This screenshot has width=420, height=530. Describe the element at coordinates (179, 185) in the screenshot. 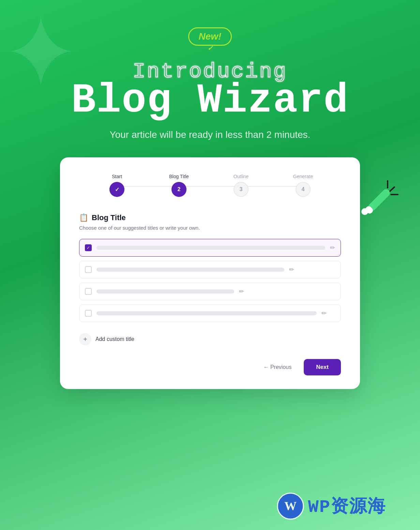

I see `step-blog-title: Blog Title 2` at that location.